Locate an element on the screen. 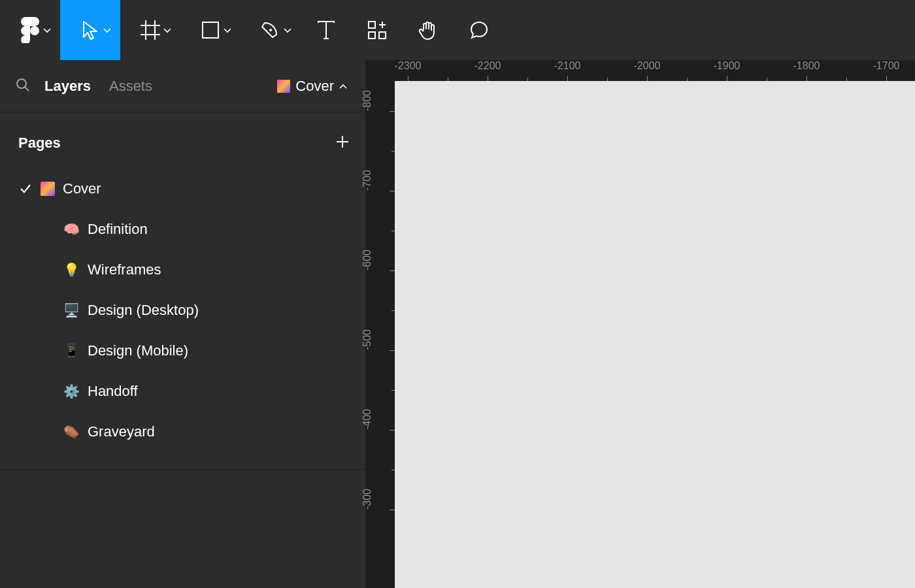 This screenshot has height=588, width=915. pages-header: Pages is located at coordinates (183, 140).